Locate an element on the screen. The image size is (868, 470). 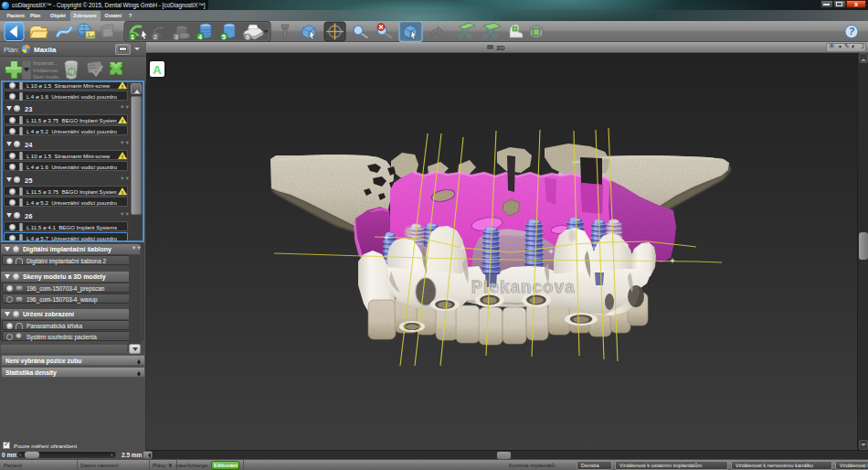
svg-text: 2 is located at coordinates (155, 37).